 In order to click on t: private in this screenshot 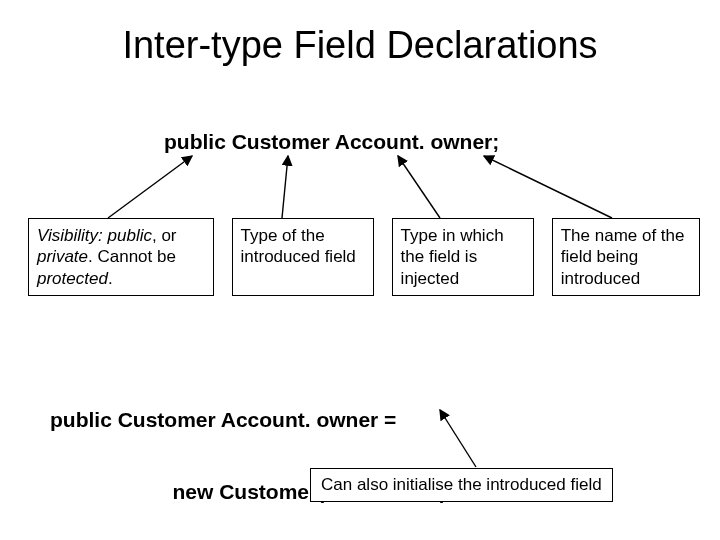, I will do `click(62, 256)`.